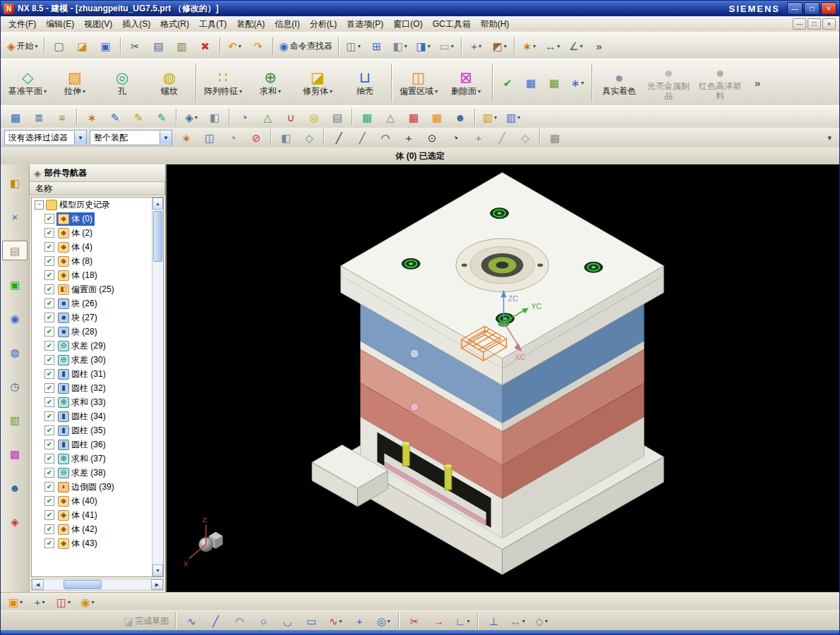  What do you see at coordinates (92, 233) in the screenshot?
I see `tree-row: ✔◆体 (2)` at bounding box center [92, 233].